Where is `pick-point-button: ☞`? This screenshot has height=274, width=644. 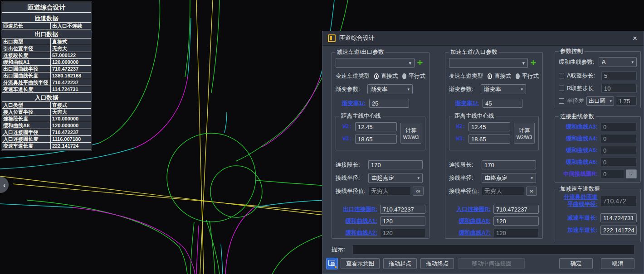 pick-point-button: ☞ is located at coordinates (631, 174).